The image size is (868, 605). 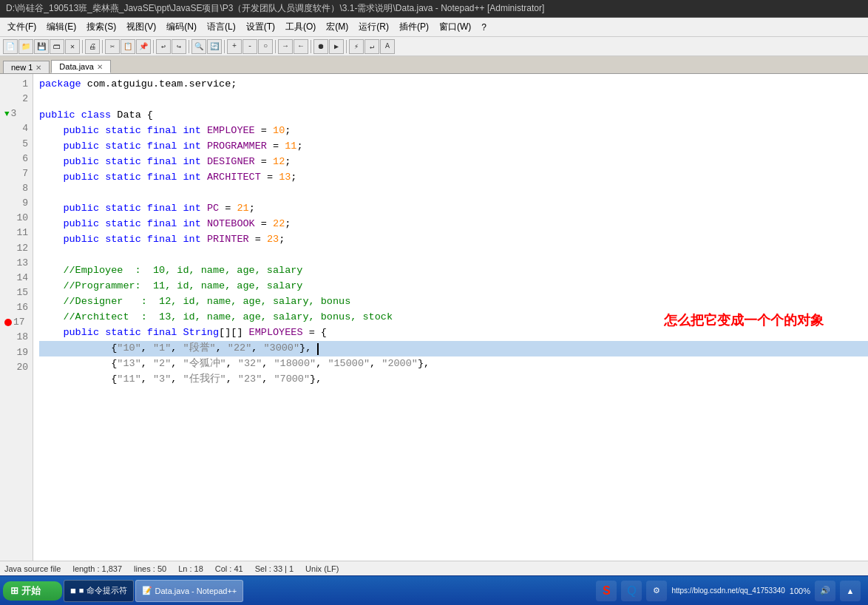 I want to click on menu-search: 搜索(S), so click(x=101, y=27).